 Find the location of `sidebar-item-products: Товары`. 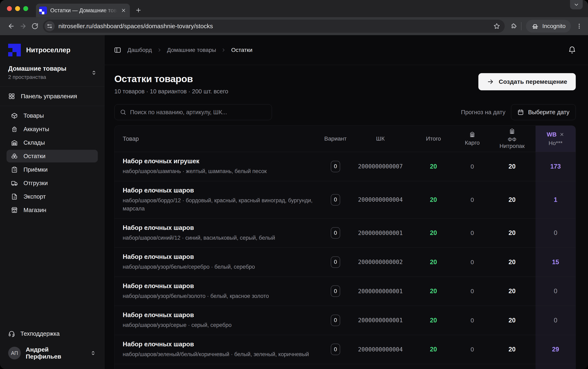

sidebar-item-products: Товары is located at coordinates (52, 116).